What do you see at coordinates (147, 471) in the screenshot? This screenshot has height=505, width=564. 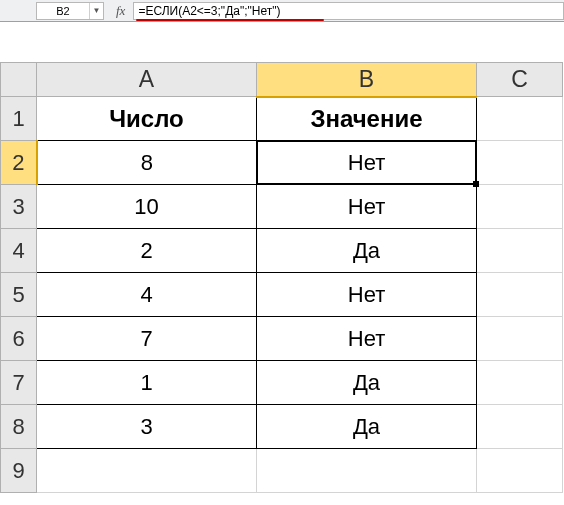 I see `cell-A9` at bounding box center [147, 471].